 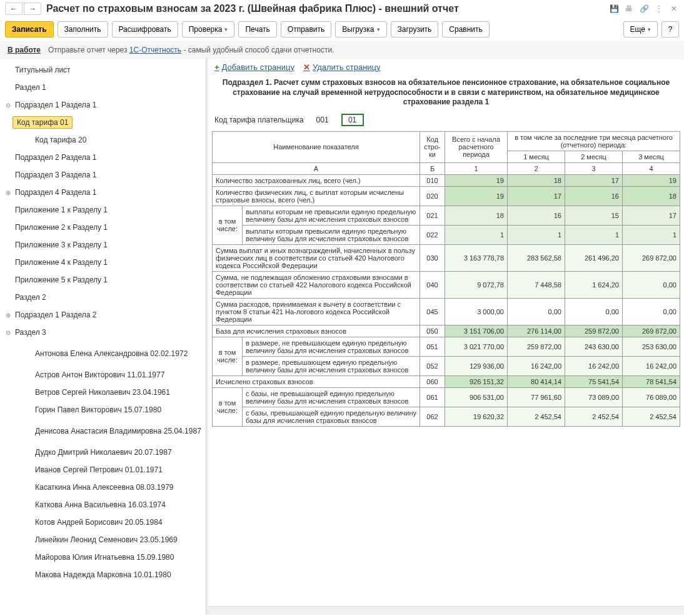 What do you see at coordinates (446, 196) in the screenshot?
I see `grid-row: Количество физических лиц, с выплат кото…` at bounding box center [446, 196].